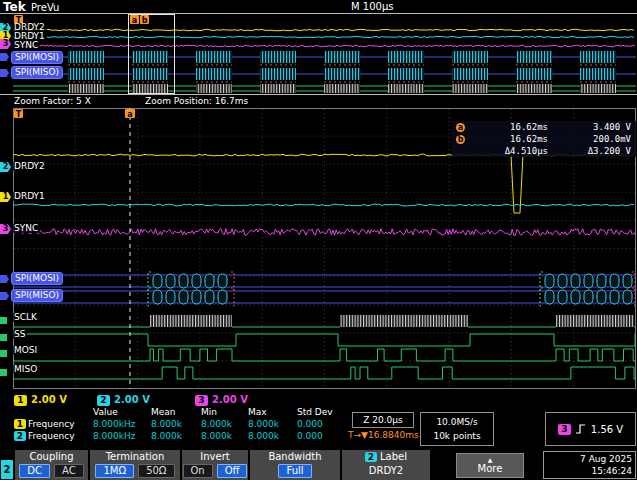 The height and width of the screenshot is (480, 637). Describe the element at coordinates (6, 167) in the screenshot. I see `ch2-position-marker: 2` at that location.